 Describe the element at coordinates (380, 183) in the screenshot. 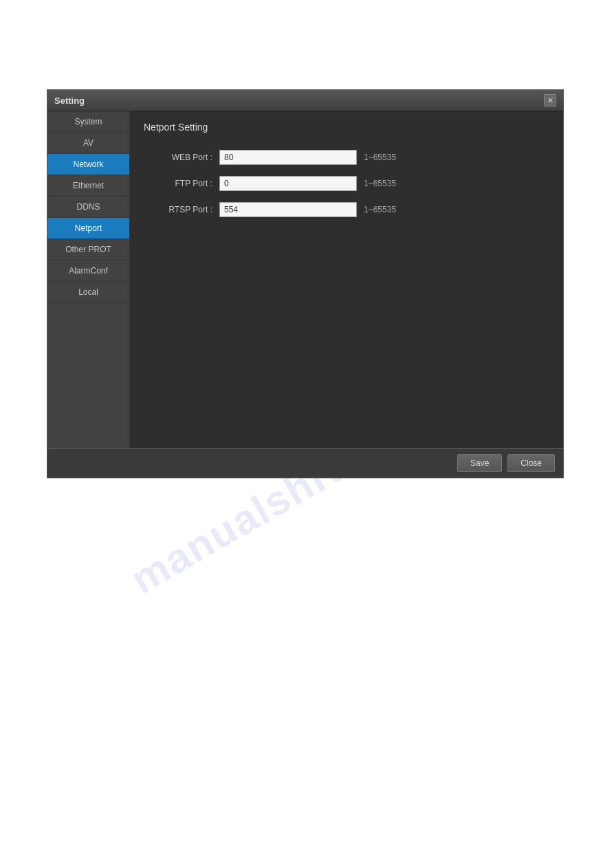

I see `ftp-port-range: 1~65535` at that location.